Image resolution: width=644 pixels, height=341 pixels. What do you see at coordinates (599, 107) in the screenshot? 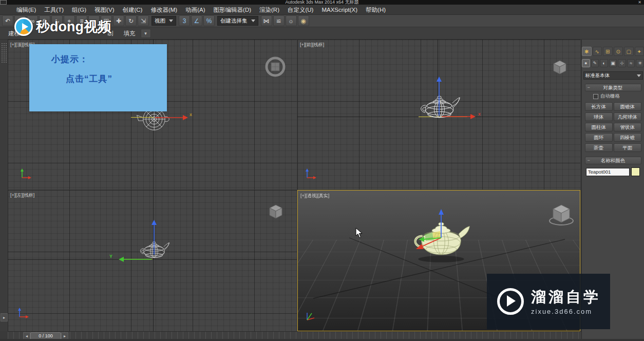
I see `box-button: 长方体` at bounding box center [599, 107].